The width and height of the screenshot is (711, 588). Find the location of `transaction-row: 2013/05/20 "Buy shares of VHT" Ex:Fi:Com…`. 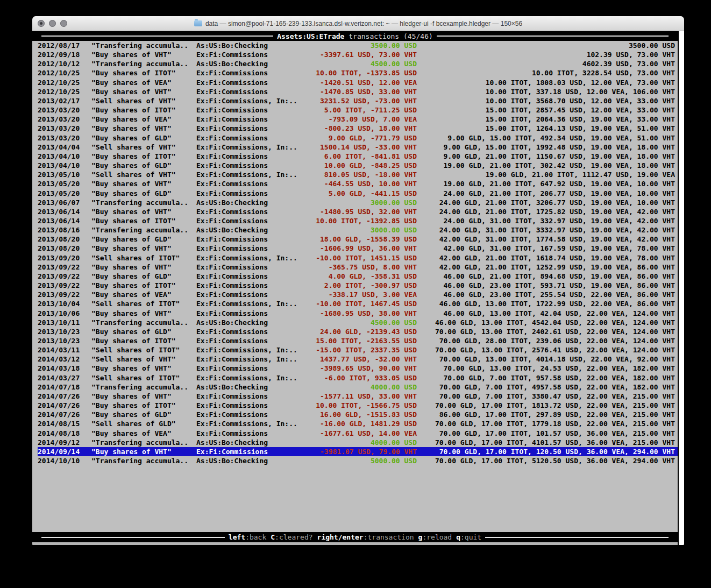

transaction-row: 2013/05/20 "Buy shares of VHT" Ex:Fi:Com… is located at coordinates (358, 184).